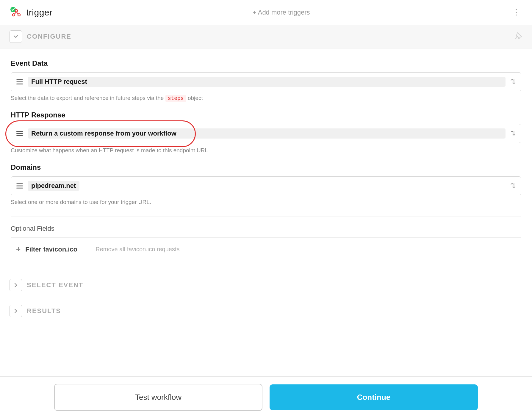 This screenshot has width=532, height=418. I want to click on field-description: Remove all favicon.ico requests, so click(137, 249).